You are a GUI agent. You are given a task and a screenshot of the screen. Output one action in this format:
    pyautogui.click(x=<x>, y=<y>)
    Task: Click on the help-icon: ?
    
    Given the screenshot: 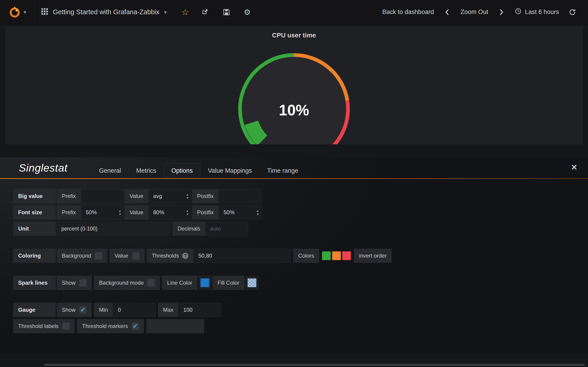 What is the action you would take?
    pyautogui.click(x=185, y=256)
    